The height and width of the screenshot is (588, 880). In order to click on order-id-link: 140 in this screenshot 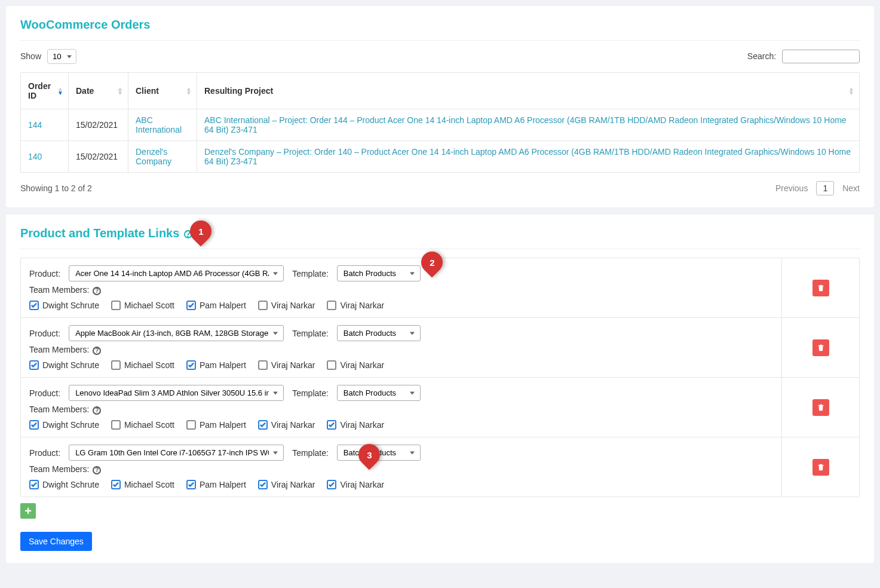, I will do `click(35, 157)`.